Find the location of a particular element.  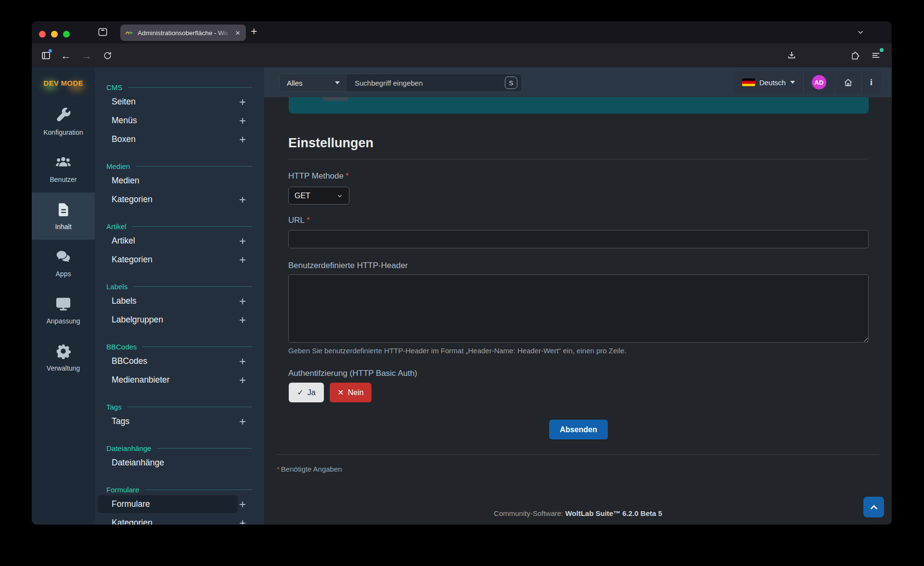

http-headers-label: Benutzerdefinierte HTTP-Header is located at coordinates (348, 266).